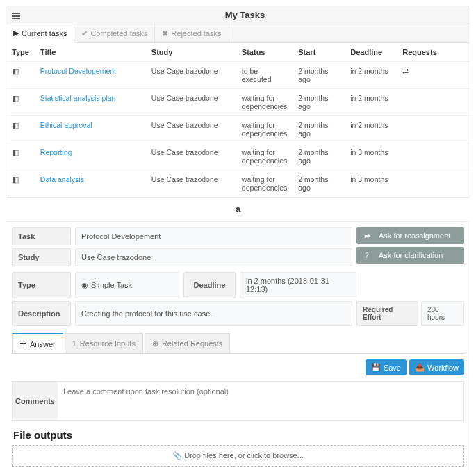 The width and height of the screenshot is (476, 470). I want to click on comments-row: Comments, so click(238, 400).